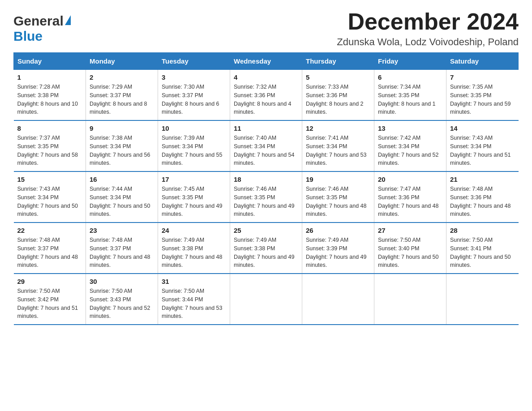  What do you see at coordinates (428, 42) in the screenshot?
I see `calendar-subtitle: Zdunska Wola, Lodz Voivodeship, Poland` at bounding box center [428, 42].